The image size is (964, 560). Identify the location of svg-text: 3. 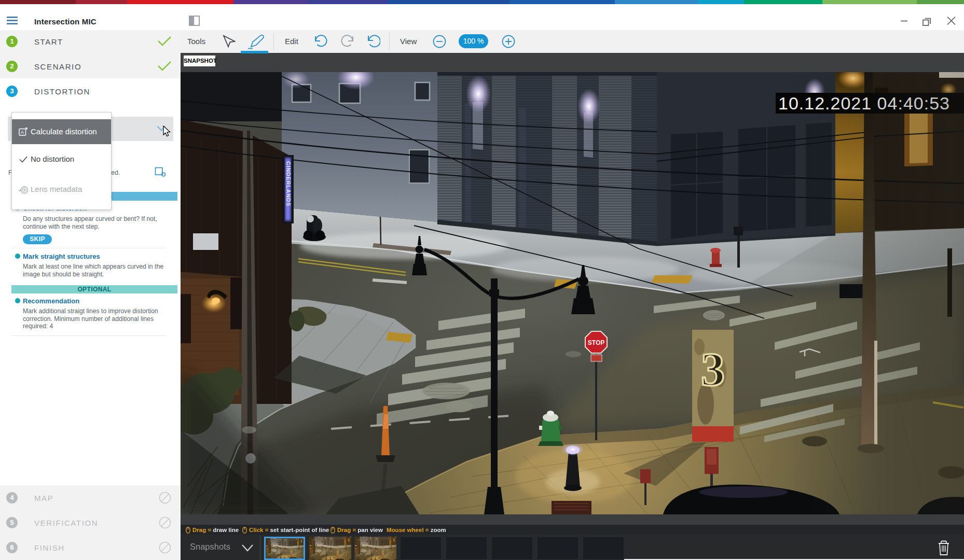
(713, 369).